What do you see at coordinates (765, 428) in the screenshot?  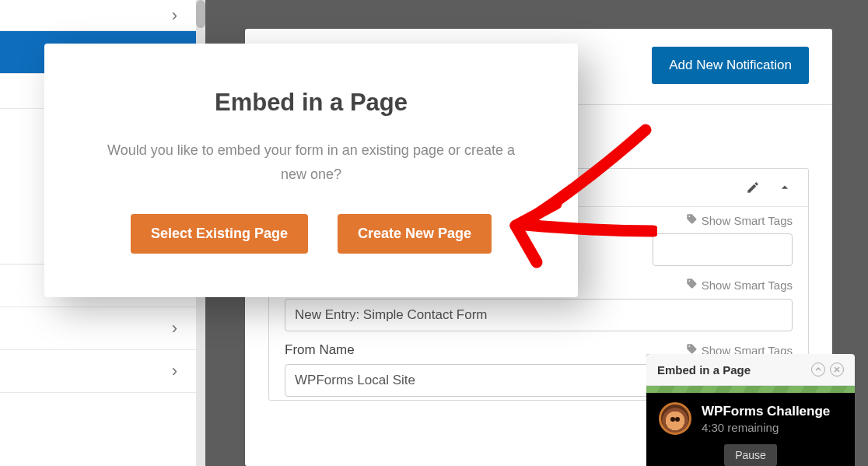 I see `challenge-remaining: 4:30 remaining` at bounding box center [765, 428].